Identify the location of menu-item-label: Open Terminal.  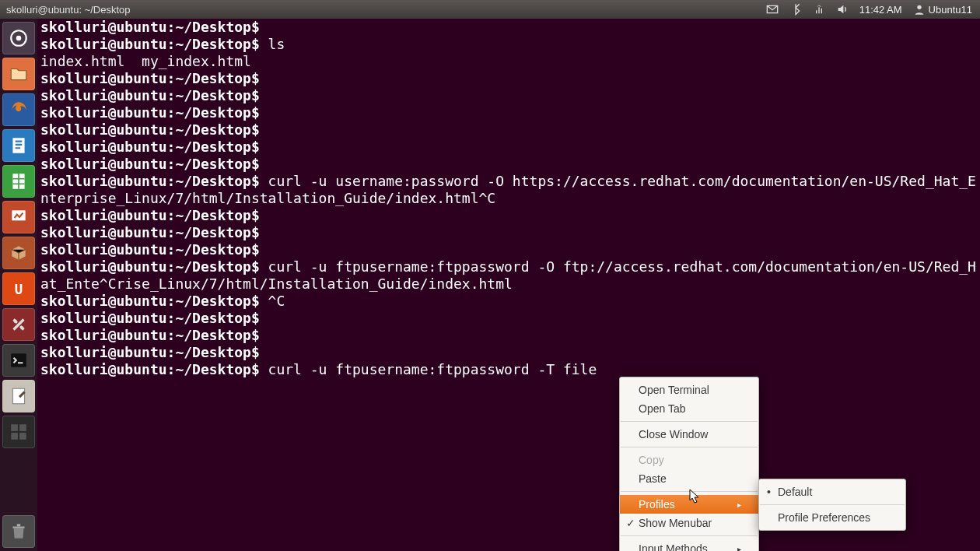
(674, 390).